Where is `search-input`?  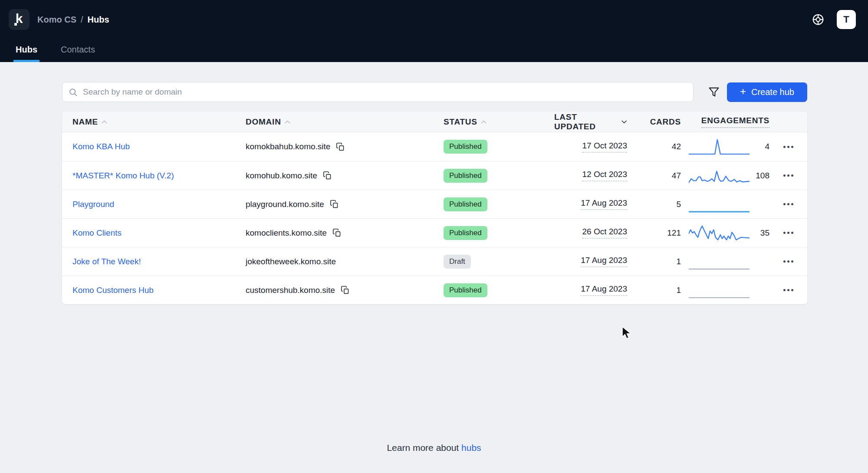 search-input is located at coordinates (385, 92).